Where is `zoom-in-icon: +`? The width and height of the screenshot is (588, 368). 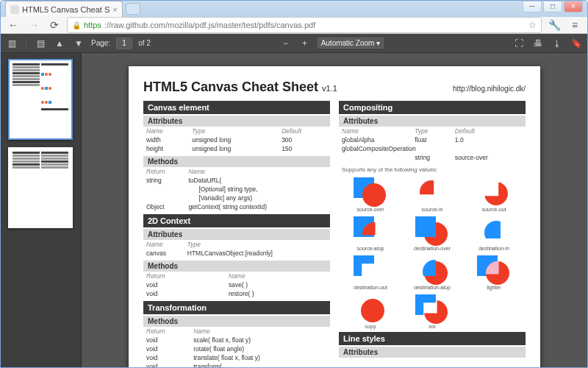
zoom-in-icon: + is located at coordinates (305, 43).